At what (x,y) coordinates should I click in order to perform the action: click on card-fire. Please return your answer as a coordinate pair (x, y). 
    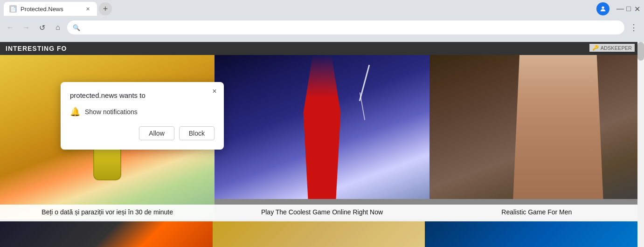
    Looking at the image, I should click on (106, 234).